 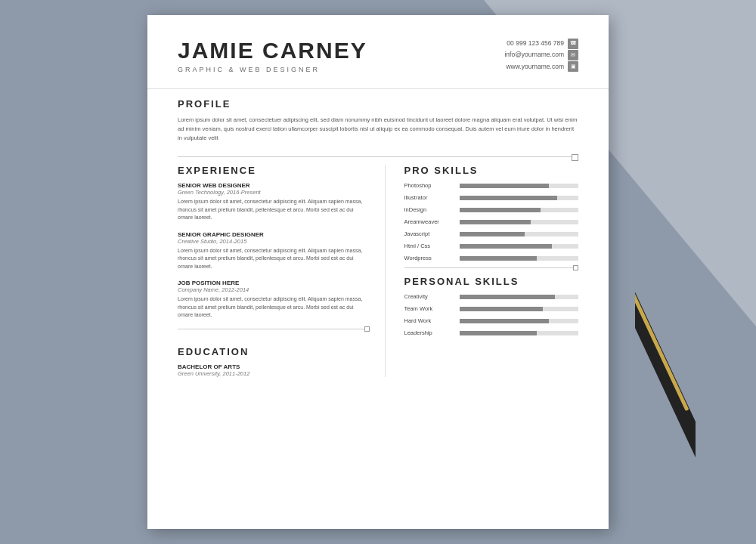 I want to click on skill-name-areamweaver: Areamweaver, so click(x=429, y=222).